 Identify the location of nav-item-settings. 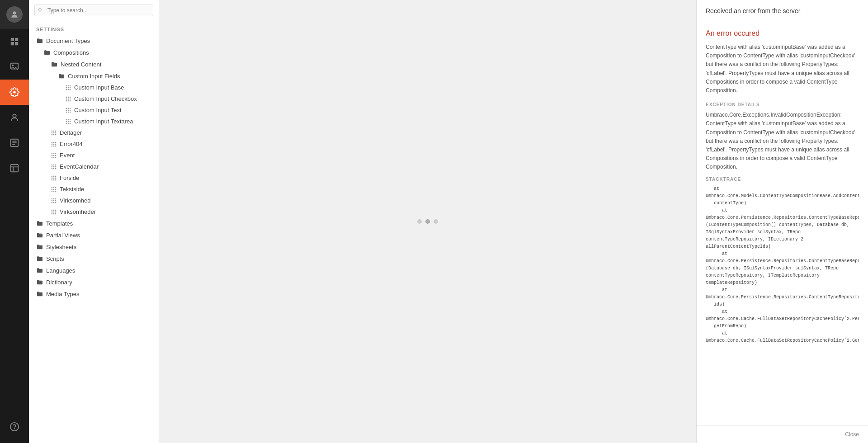
(14, 92).